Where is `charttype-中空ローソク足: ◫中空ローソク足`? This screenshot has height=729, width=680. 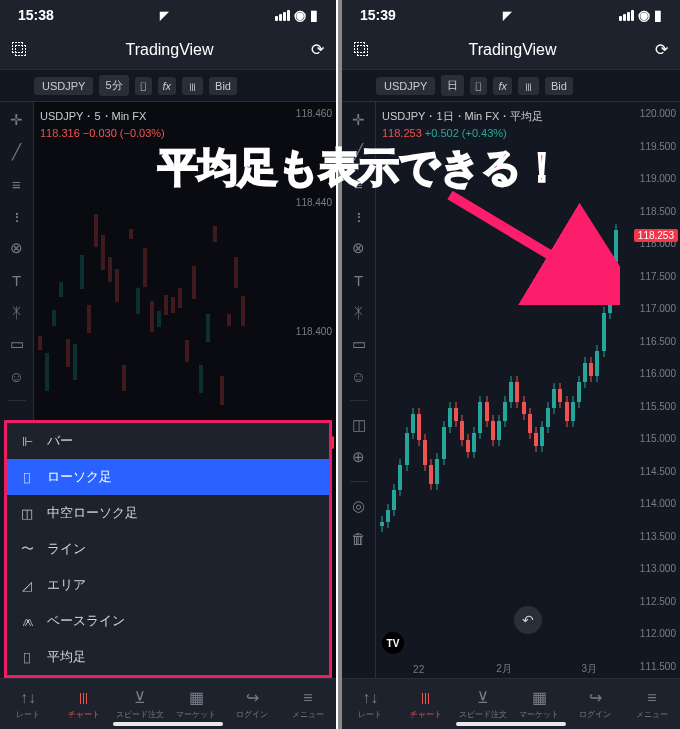 charttype-中空ローソク足: ◫中空ローソク足 is located at coordinates (168, 513).